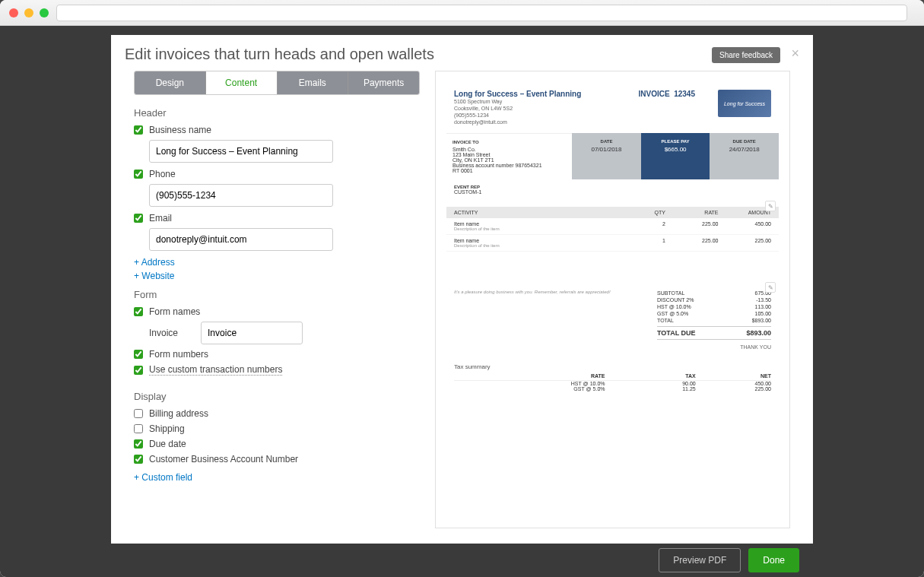 The width and height of the screenshot is (924, 577). Describe the element at coordinates (277, 312) in the screenshot. I see `form-names-row: Form names` at that location.